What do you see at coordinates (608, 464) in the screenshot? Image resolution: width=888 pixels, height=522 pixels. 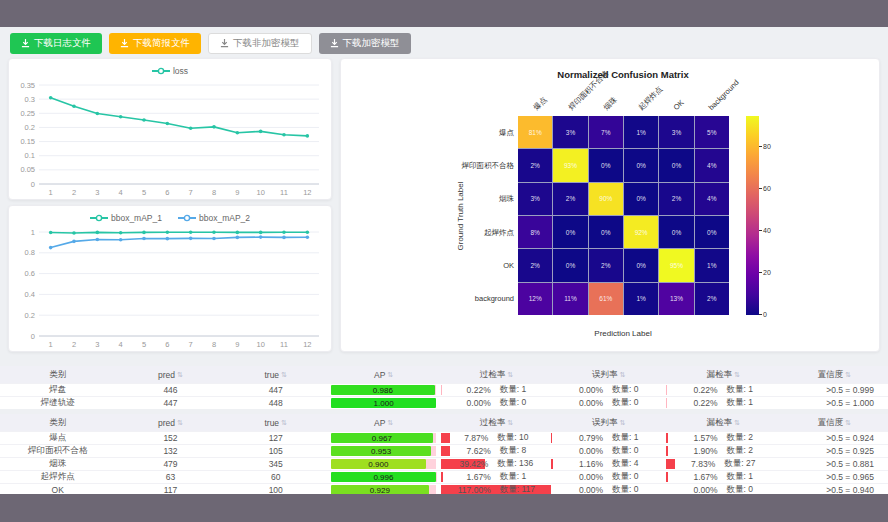 I see `rate-cell: 1.16%数量: 4` at bounding box center [608, 464].